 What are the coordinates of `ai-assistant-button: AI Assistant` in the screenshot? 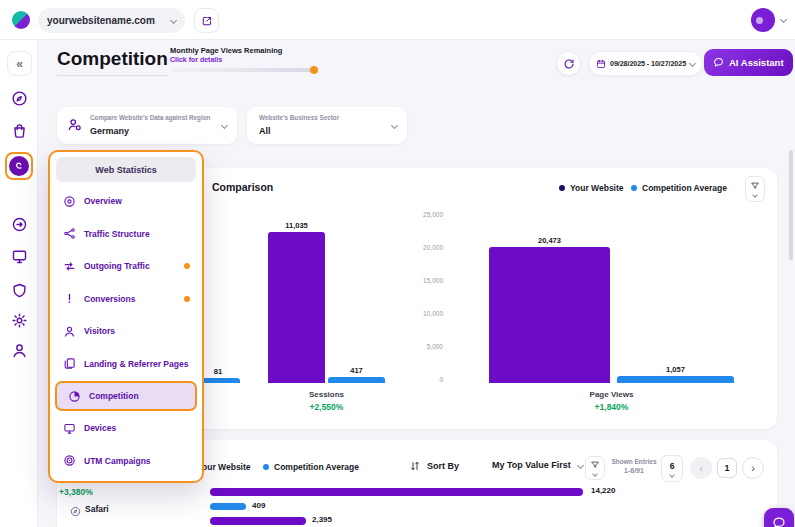 It's located at (748, 62).